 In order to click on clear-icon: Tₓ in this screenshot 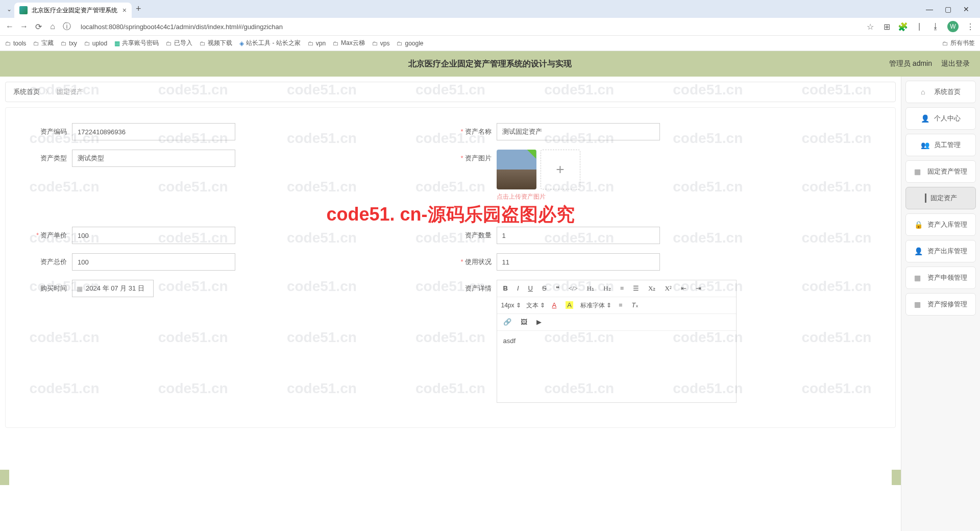, I will do `click(635, 305)`.